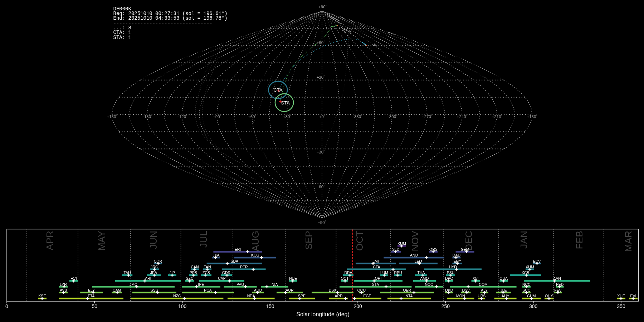 The image size is (644, 322). What do you see at coordinates (321, 152) in the screenshot?
I see `svg-text: −30°` at bounding box center [321, 152].